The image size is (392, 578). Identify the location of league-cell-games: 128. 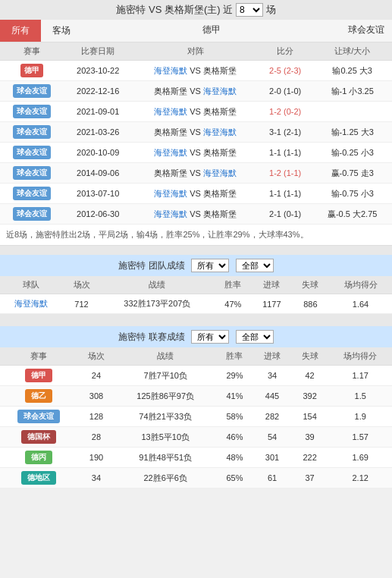
(96, 417).